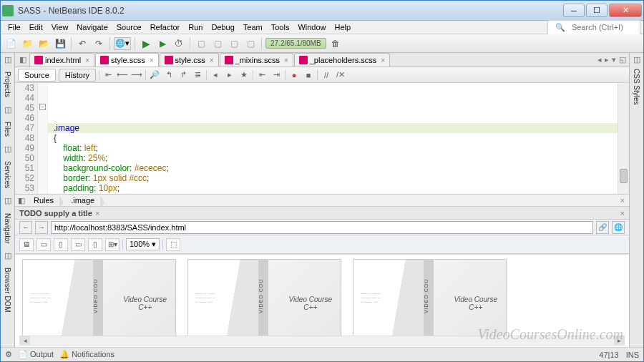 The height and width of the screenshot is (362, 644). I want to click on search-box: 🔍, so click(594, 27).